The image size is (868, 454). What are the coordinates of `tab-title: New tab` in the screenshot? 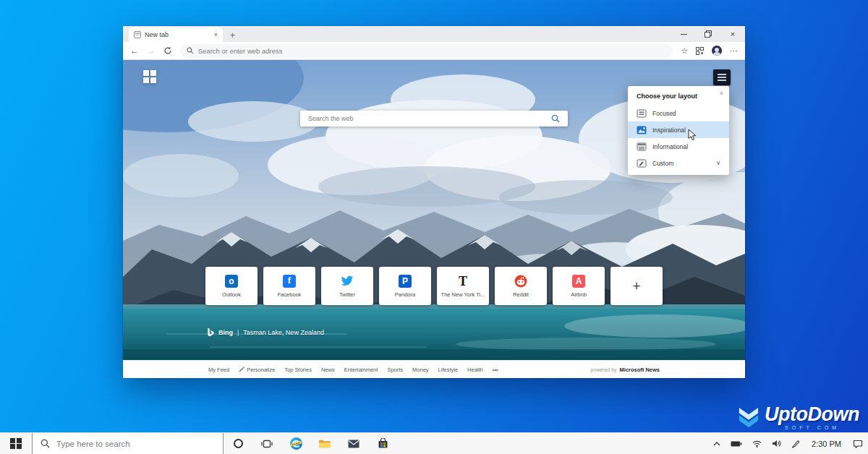 It's located at (178, 35).